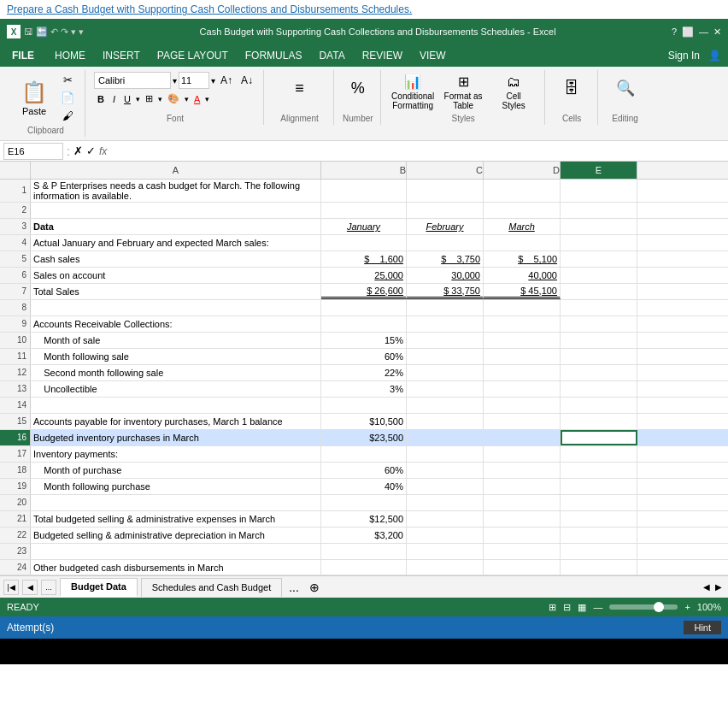 Image resolution: width=728 pixels, height=725 pixels. What do you see at coordinates (176, 259) in the screenshot?
I see `cell-5-A: Cash sales` at bounding box center [176, 259].